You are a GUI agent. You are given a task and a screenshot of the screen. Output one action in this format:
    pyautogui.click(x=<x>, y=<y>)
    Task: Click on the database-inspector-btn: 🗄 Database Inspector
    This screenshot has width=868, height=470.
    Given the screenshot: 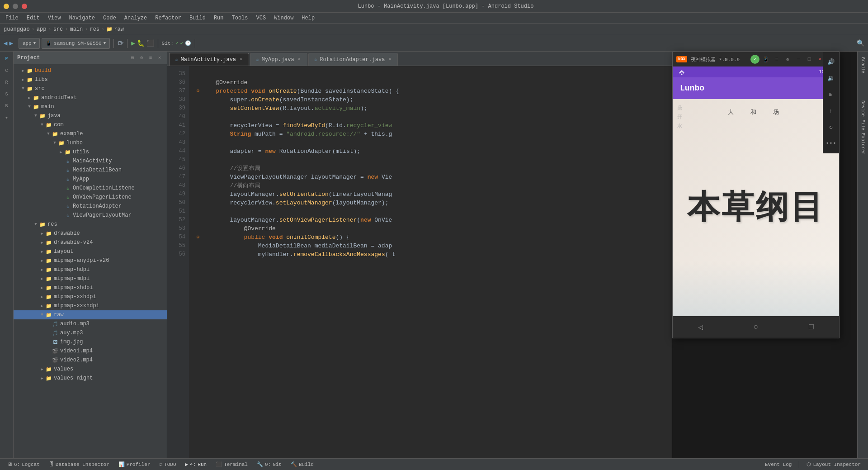 What is the action you would take?
    pyautogui.click(x=79, y=464)
    